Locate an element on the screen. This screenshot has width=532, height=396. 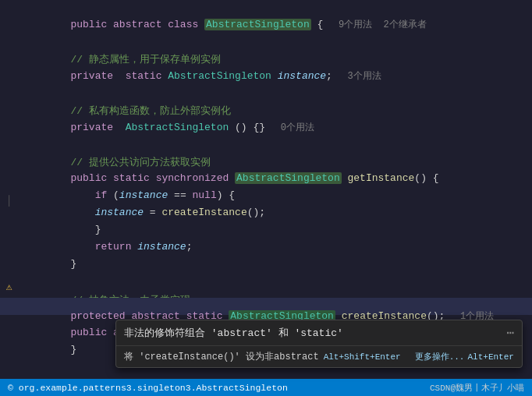
code-line-10: public static synchronized AbstractSingl… is located at coordinates (266, 169).